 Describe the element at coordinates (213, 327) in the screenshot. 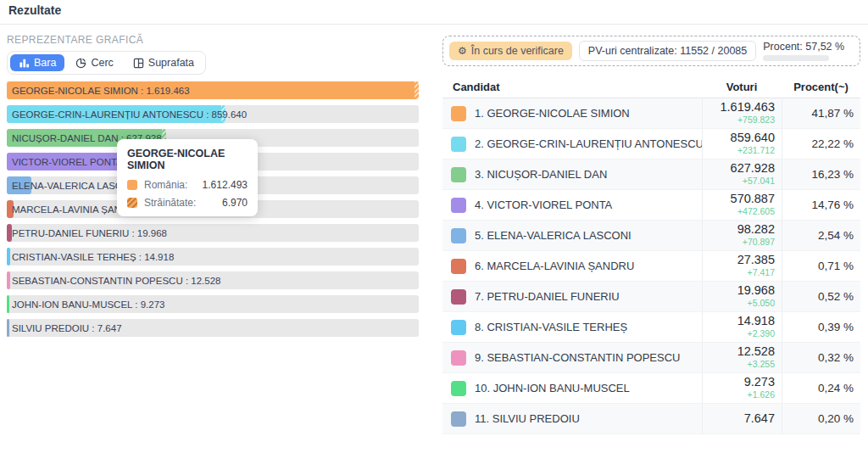

I see `bar-row: SILVIU PREDOIU : 7.647` at that location.